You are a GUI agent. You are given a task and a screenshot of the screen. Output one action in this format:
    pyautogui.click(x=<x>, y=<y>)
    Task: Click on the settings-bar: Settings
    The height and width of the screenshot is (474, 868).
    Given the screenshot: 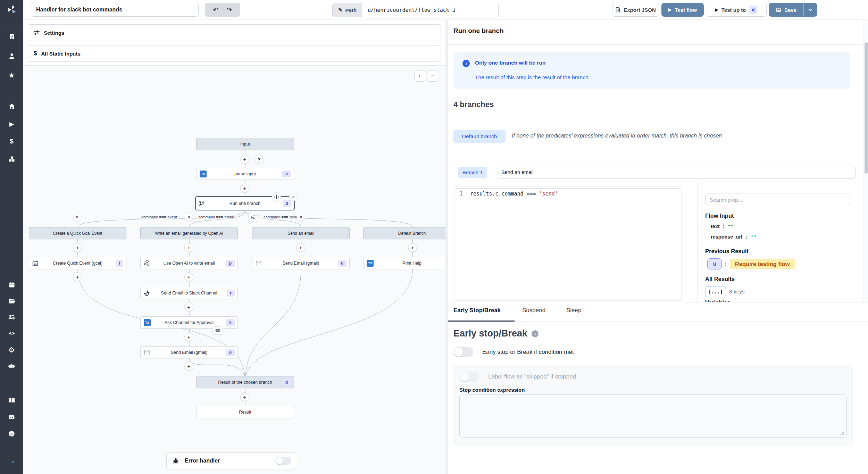 What is the action you would take?
    pyautogui.click(x=234, y=33)
    